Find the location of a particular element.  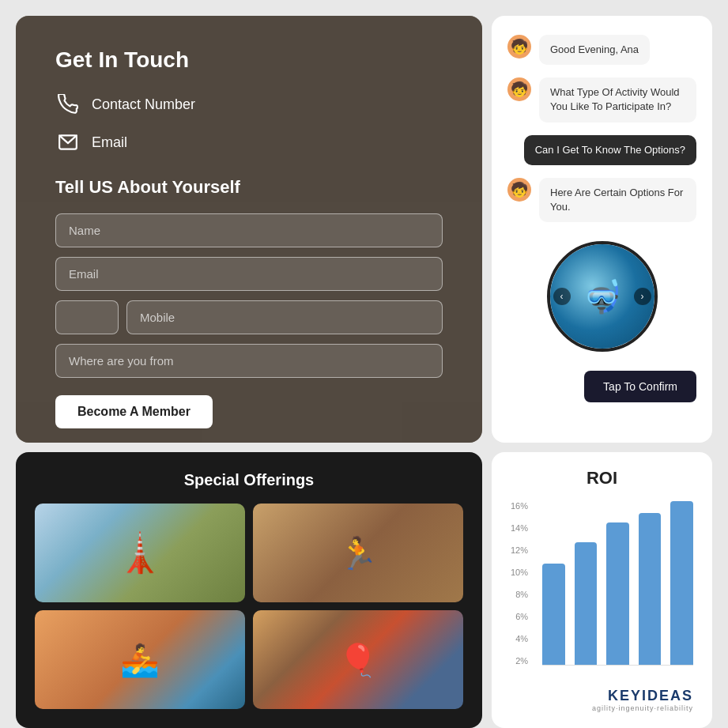

paris-card is located at coordinates (140, 553).